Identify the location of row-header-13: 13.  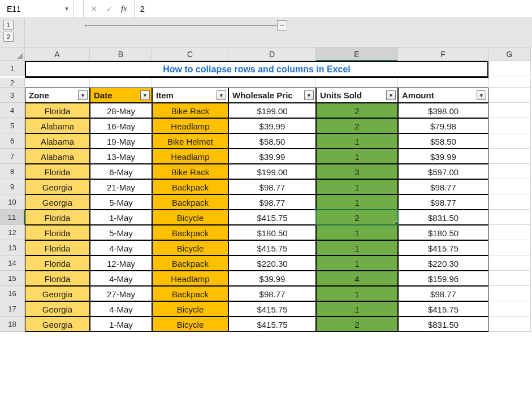
(12, 248).